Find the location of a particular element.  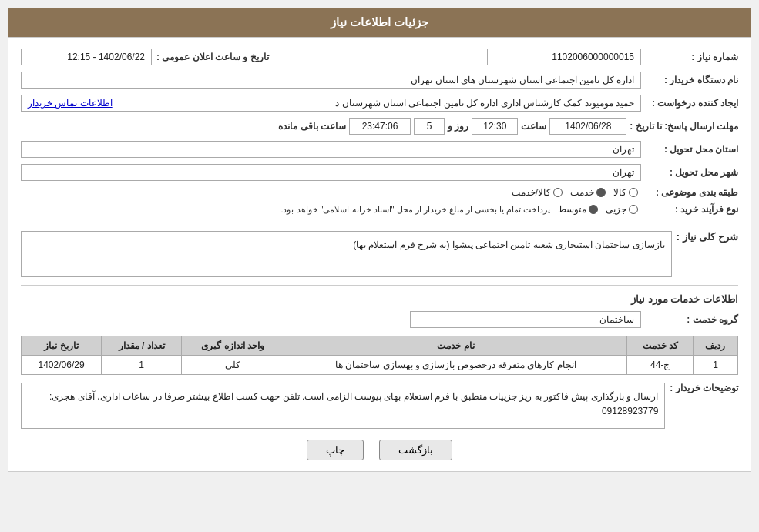

need-description-label: شرح کلی نیاز : is located at coordinates (707, 237).